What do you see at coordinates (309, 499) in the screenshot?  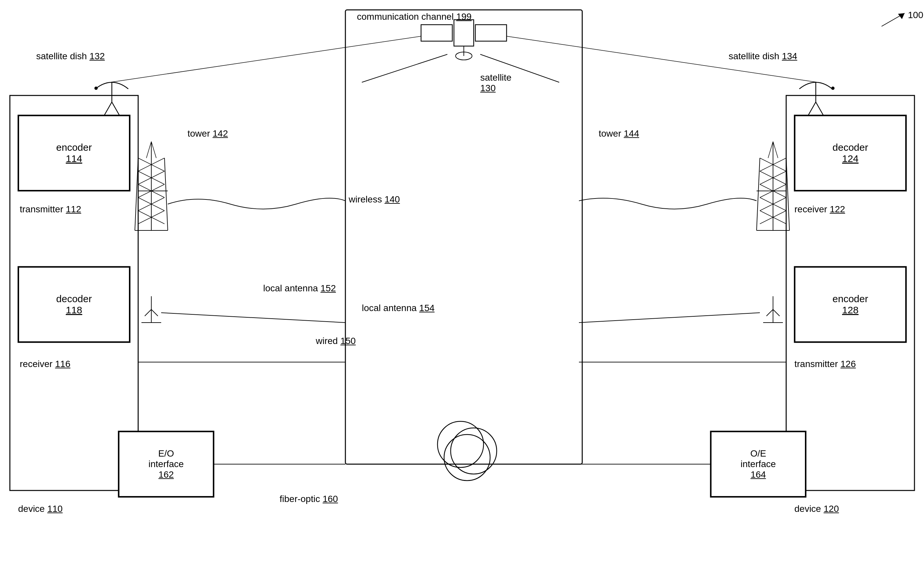 I see `fiber-optic-label: fiber-optic 160` at bounding box center [309, 499].